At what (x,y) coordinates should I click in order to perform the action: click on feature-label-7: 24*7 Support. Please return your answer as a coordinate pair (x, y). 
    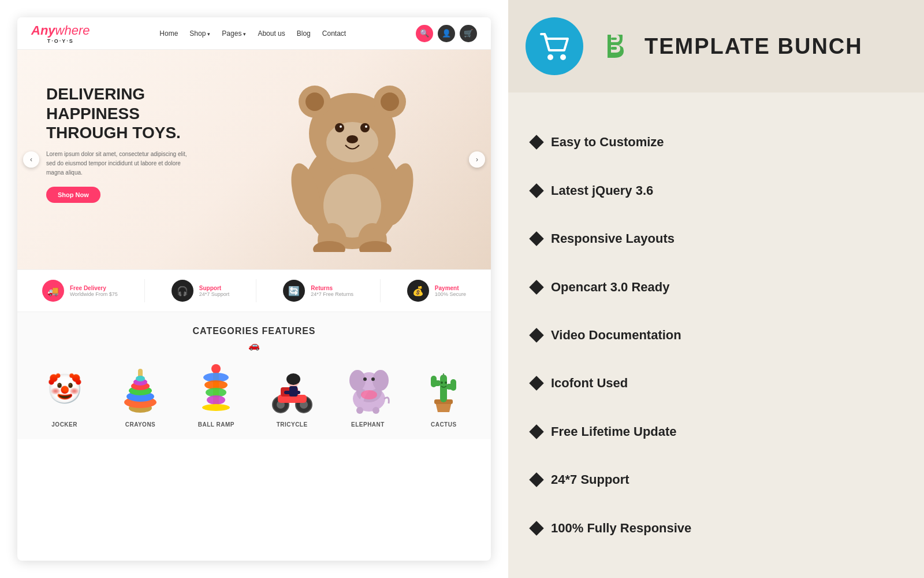
    Looking at the image, I should click on (590, 480).